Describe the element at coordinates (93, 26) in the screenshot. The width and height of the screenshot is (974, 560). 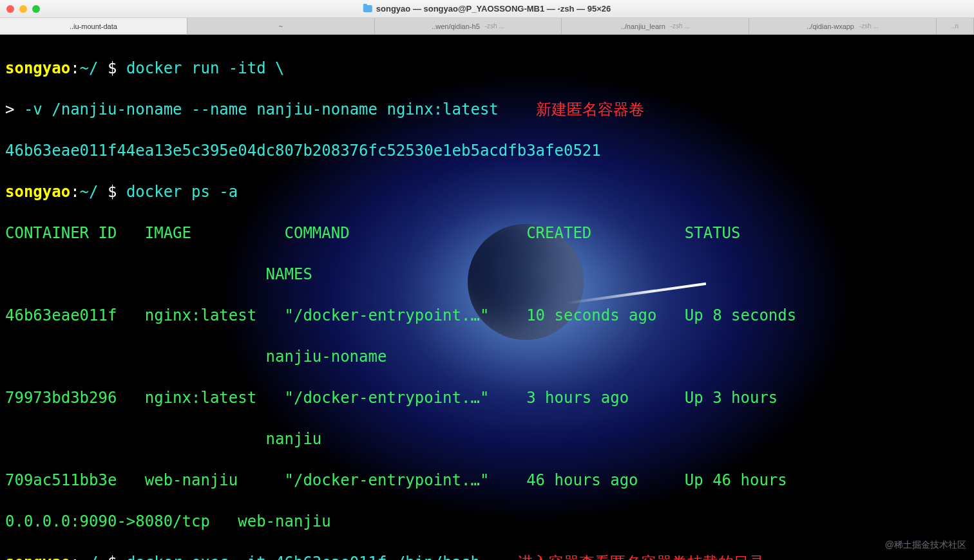
I see `tab-label: ..iu-mount-data` at that location.